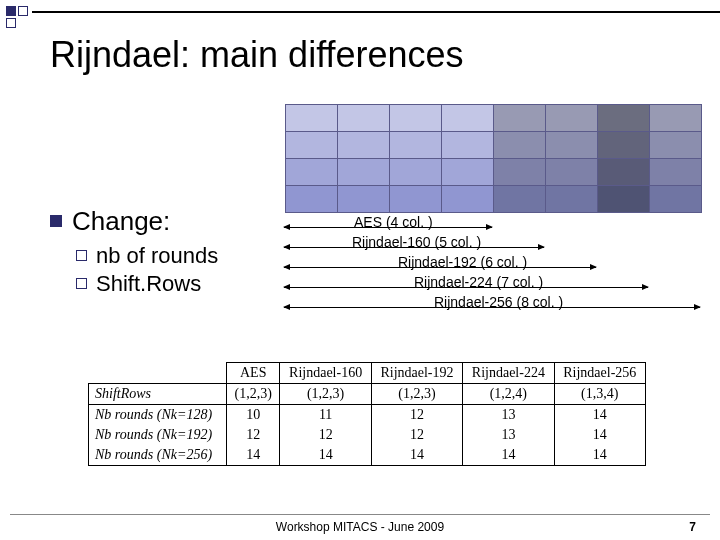 This screenshot has width=720, height=540. What do you see at coordinates (56, 221) in the screenshot?
I see `bullet-icon` at bounding box center [56, 221].